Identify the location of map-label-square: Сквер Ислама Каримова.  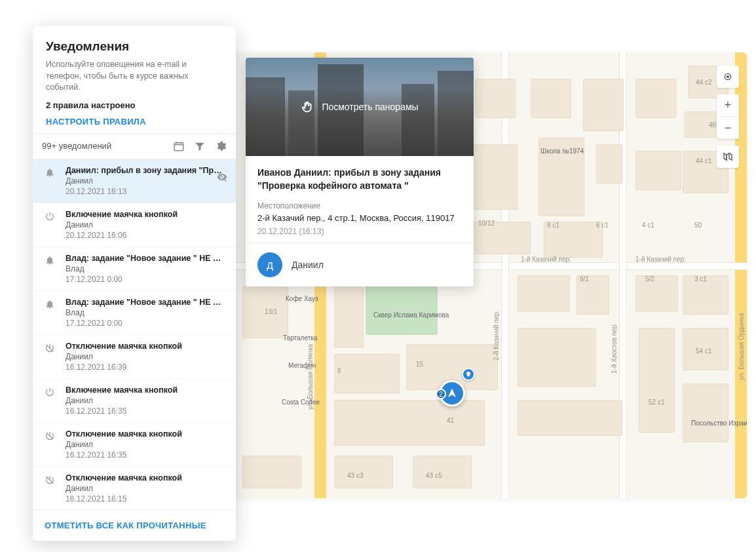
(403, 315).